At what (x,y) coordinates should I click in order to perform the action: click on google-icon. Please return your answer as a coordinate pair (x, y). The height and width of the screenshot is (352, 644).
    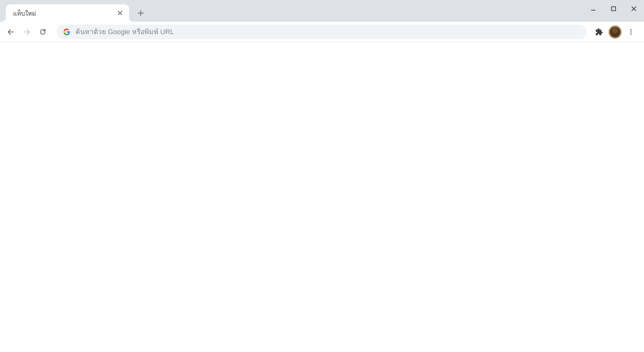
    Looking at the image, I should click on (67, 32).